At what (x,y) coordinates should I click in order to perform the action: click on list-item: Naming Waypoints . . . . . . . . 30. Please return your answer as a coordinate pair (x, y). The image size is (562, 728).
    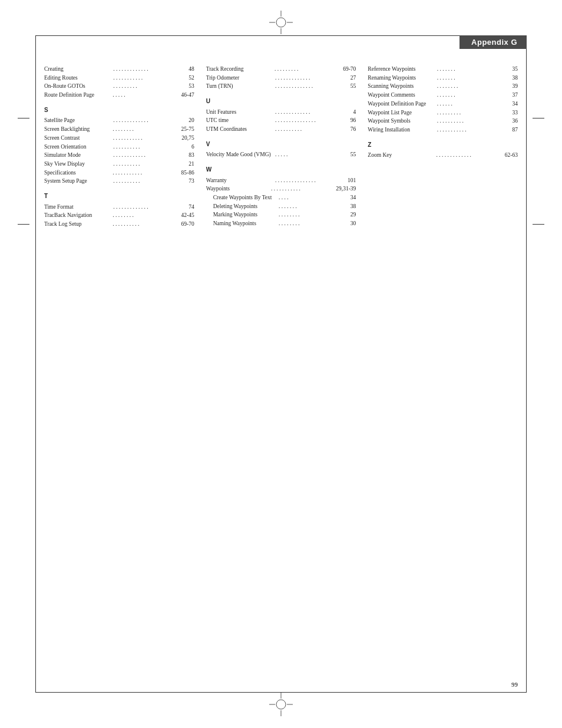
    Looking at the image, I should click on (282, 224).